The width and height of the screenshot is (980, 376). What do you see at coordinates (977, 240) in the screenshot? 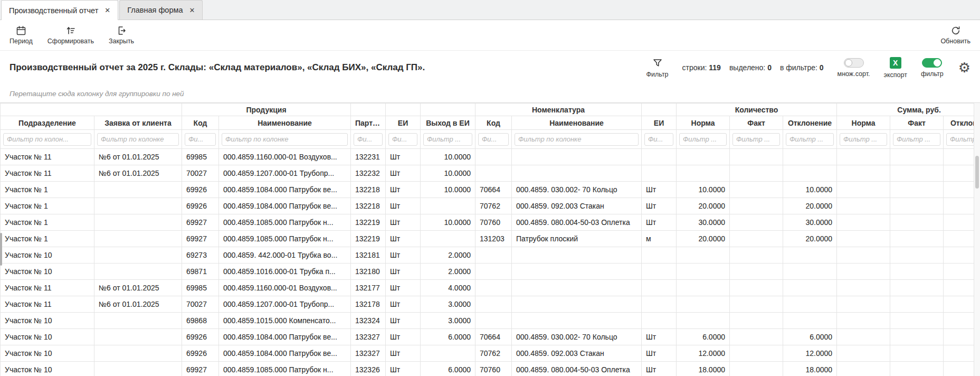
I see `vertical-scrollbar` at bounding box center [977, 240].